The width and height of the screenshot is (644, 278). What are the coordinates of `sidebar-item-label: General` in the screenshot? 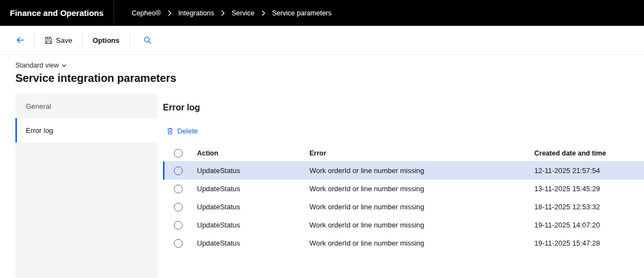 It's located at (38, 107).